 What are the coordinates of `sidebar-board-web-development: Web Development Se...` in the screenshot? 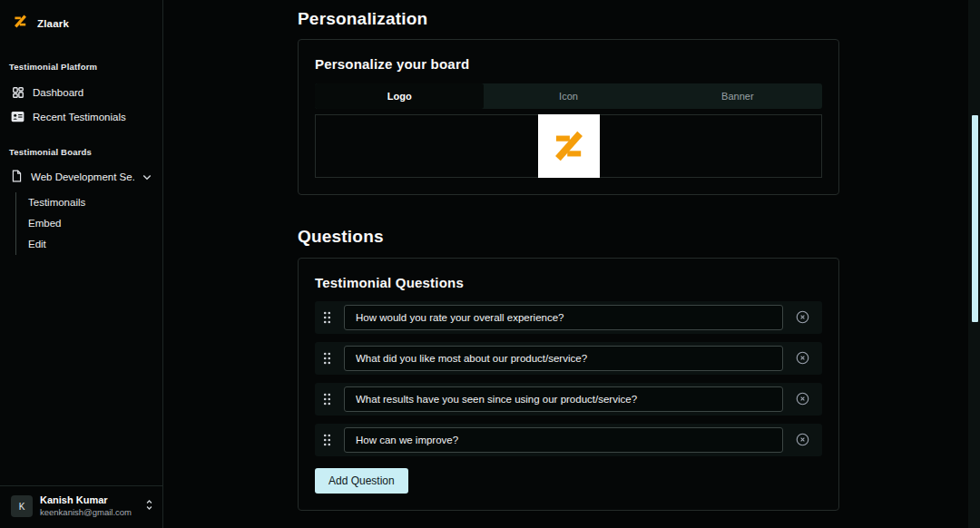 It's located at (82, 177).